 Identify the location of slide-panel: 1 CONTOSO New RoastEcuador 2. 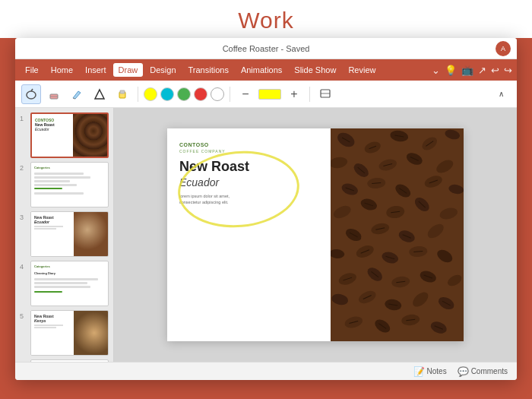
(65, 235).